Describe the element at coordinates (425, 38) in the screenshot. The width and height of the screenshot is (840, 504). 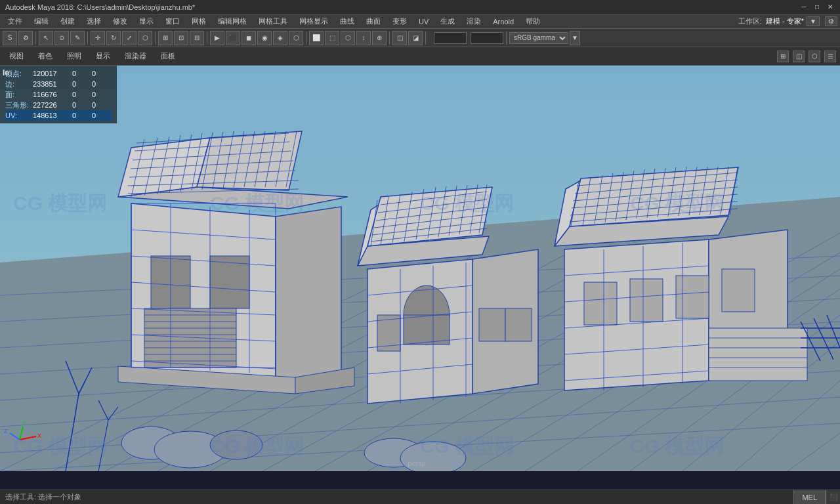
I see `sep7` at that location.